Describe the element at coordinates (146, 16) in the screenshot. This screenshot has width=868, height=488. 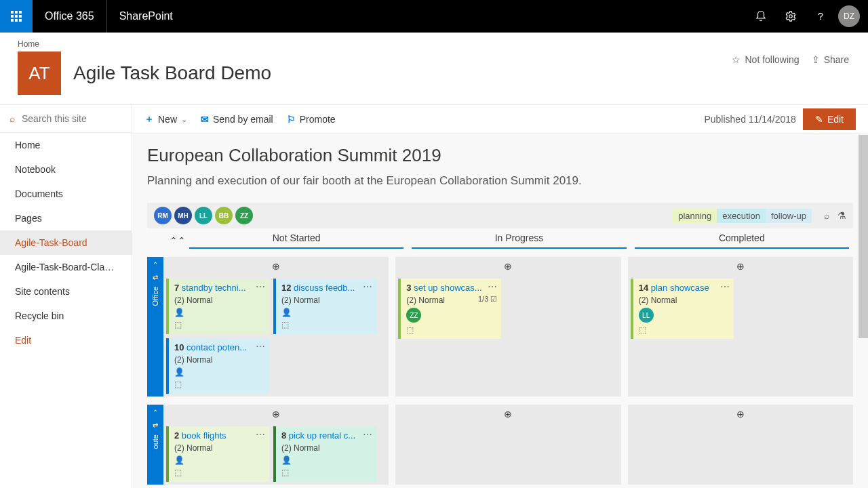
I see `brand-sharepoint: SharePoint` at that location.